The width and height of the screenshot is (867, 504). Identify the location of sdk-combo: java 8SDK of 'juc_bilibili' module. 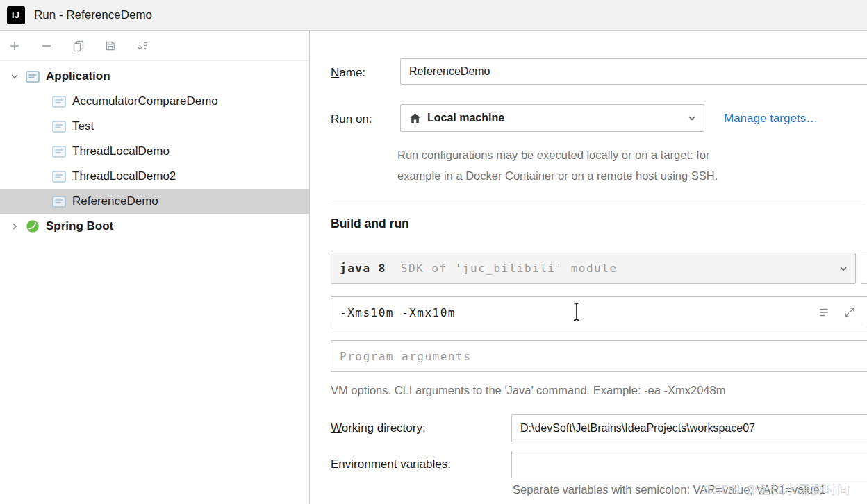
(593, 268).